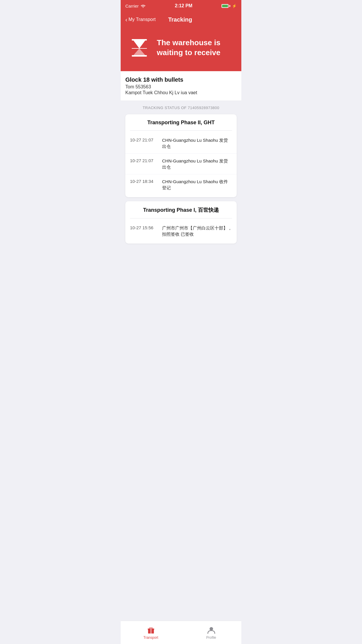 The image size is (362, 644). What do you see at coordinates (180, 20) in the screenshot?
I see `page-title: Tracking` at bounding box center [180, 20].